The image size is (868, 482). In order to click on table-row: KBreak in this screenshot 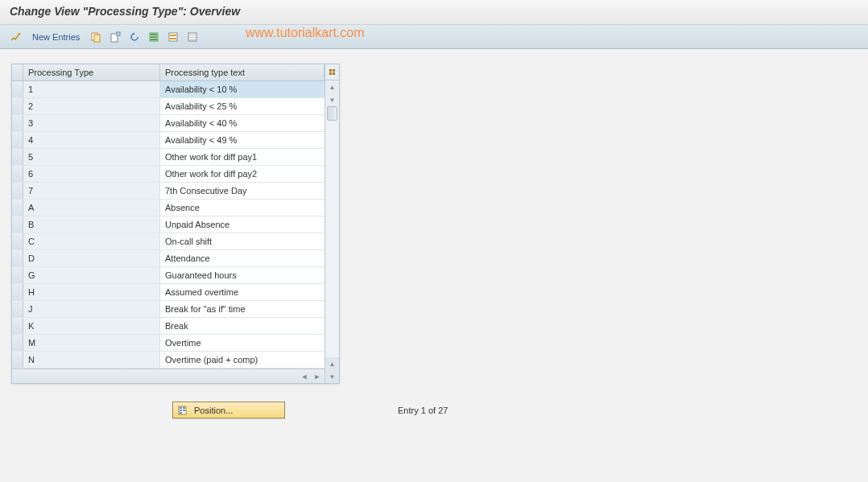, I will do `click(168, 327)`.